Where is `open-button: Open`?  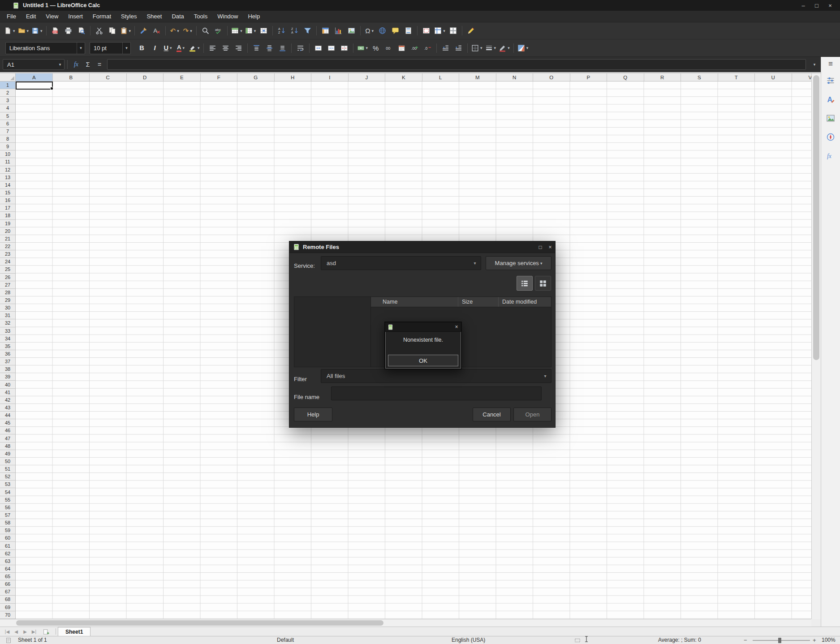
open-button: Open is located at coordinates (532, 415).